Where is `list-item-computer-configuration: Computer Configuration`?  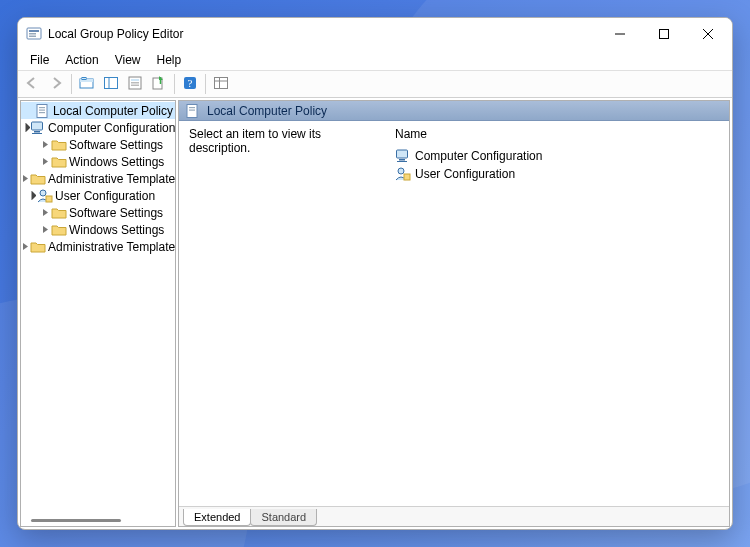
list-item-computer-configuration: Computer Configuration is located at coordinates (558, 156).